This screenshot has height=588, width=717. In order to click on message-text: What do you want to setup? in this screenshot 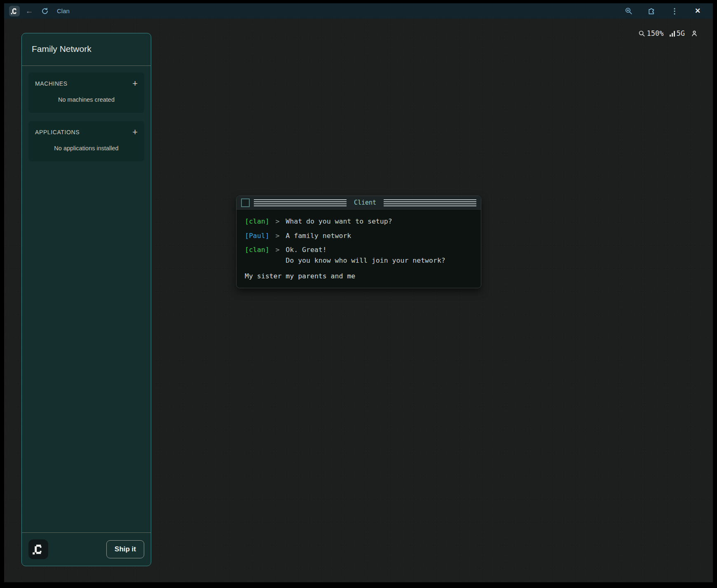, I will do `click(339, 222)`.